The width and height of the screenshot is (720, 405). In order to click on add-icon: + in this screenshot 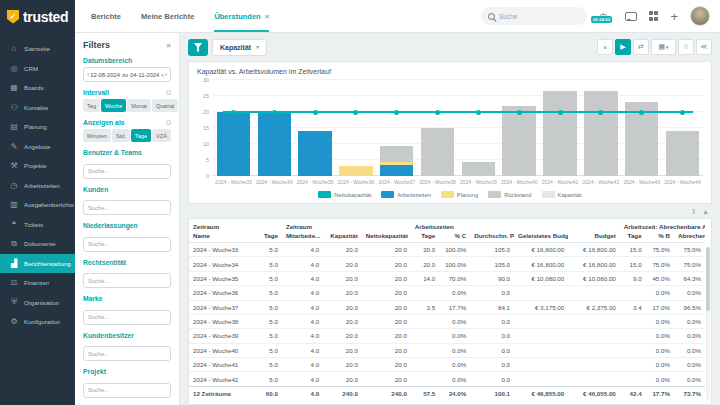, I will do `click(674, 16)`.